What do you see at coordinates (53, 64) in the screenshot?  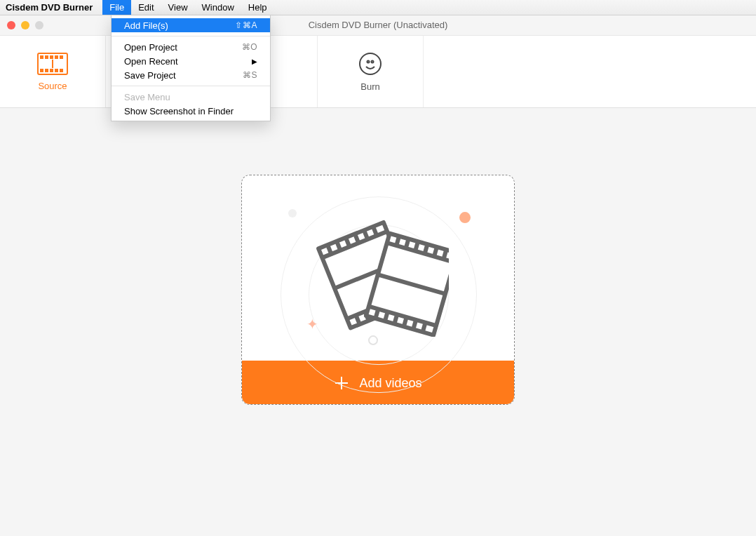 I see `source-icon` at bounding box center [53, 64].